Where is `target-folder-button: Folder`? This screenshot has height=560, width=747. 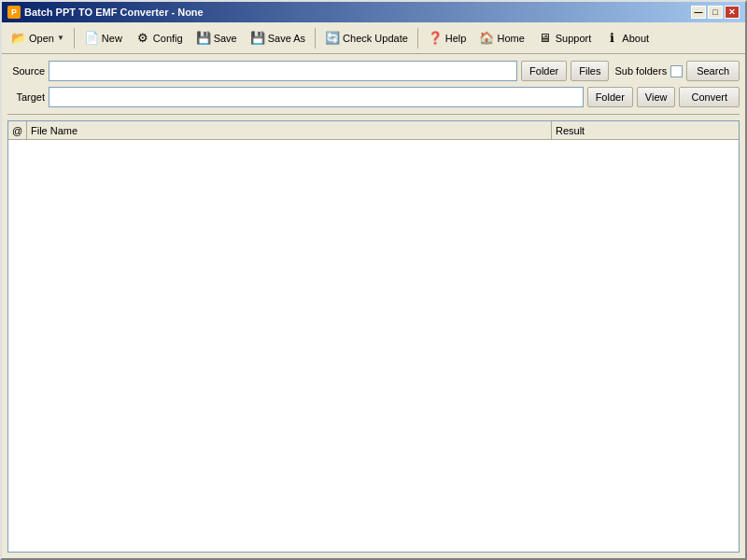
target-folder-button: Folder is located at coordinates (611, 97).